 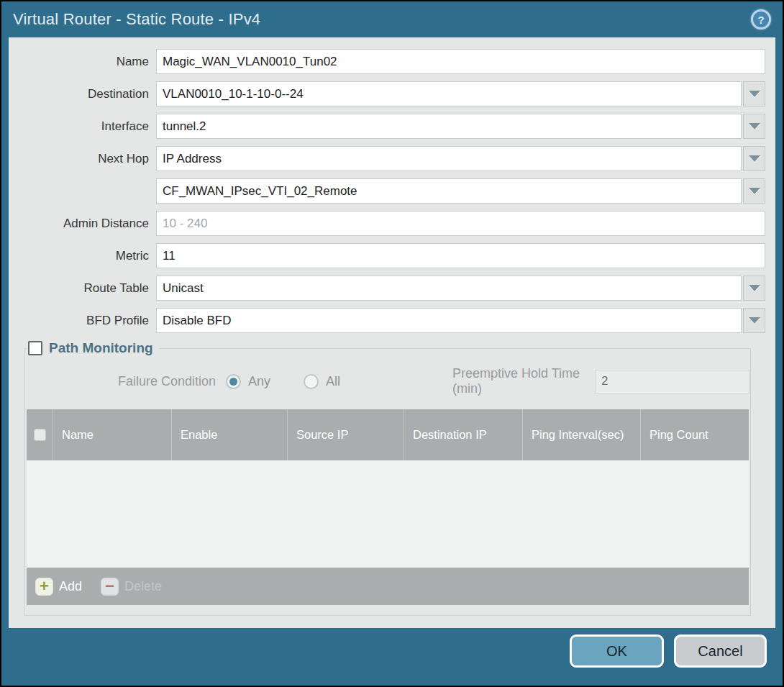 What do you see at coordinates (387, 191) in the screenshot?
I see `form-row-next-hop-address` at bounding box center [387, 191].